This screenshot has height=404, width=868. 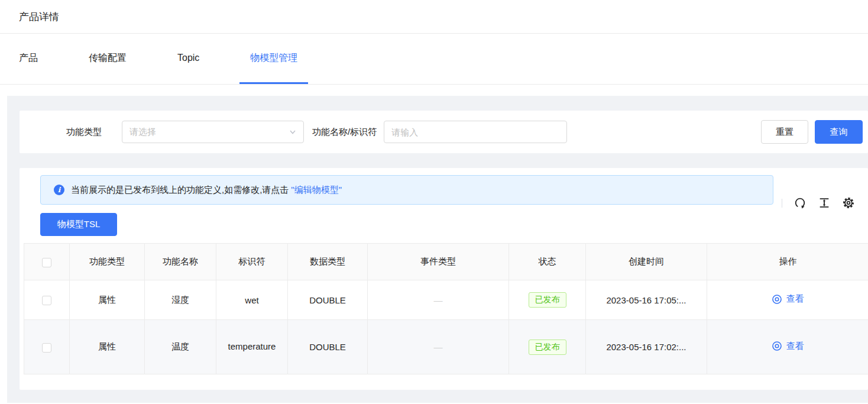 What do you see at coordinates (439, 262) in the screenshot?
I see `col-event-type: 事件类型` at bounding box center [439, 262].